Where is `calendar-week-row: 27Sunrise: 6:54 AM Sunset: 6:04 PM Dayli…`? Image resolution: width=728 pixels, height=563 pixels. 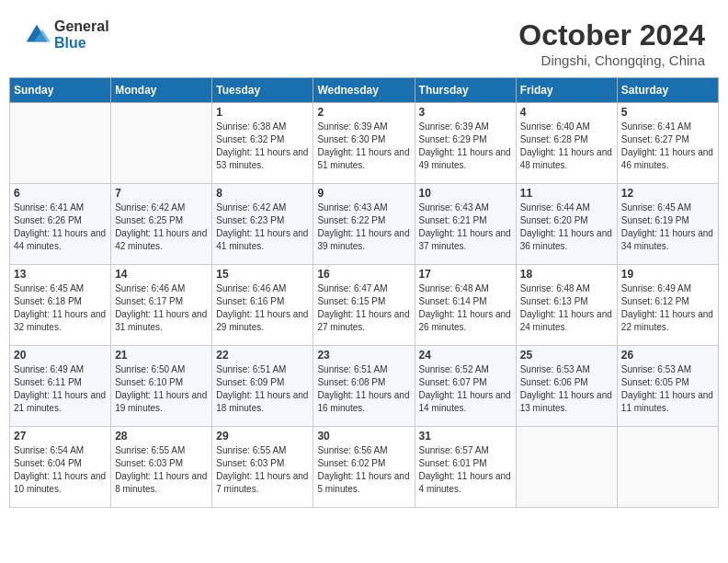
calendar-week-row: 27Sunrise: 6:54 AM Sunset: 6:04 PM Dayli… is located at coordinates (364, 467).